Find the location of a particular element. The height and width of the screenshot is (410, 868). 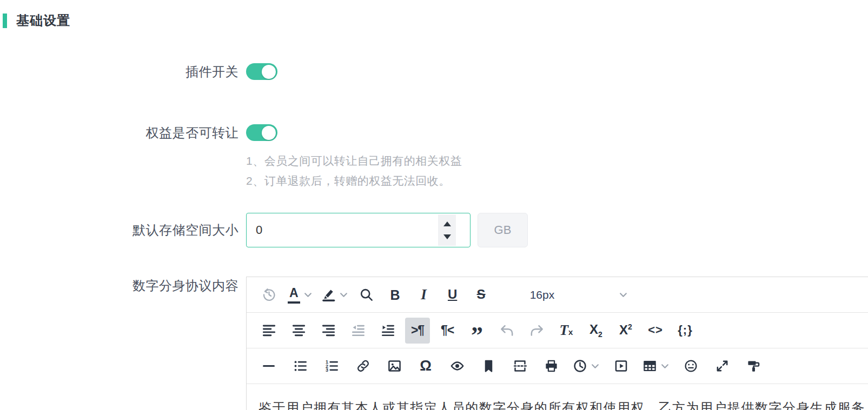

redo-button is located at coordinates (536, 331).